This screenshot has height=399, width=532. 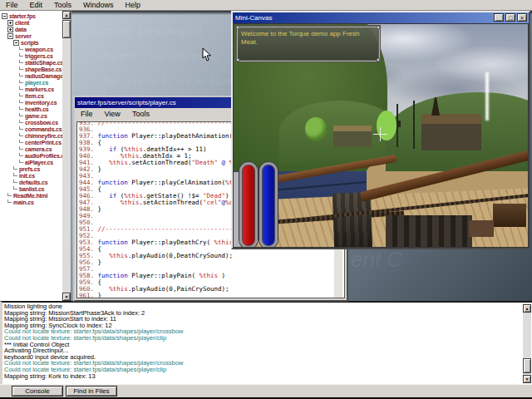 What do you see at coordinates (32, 16) in the screenshot?
I see `tree-item-starter-fps: starter.fps` at bounding box center [32, 16].